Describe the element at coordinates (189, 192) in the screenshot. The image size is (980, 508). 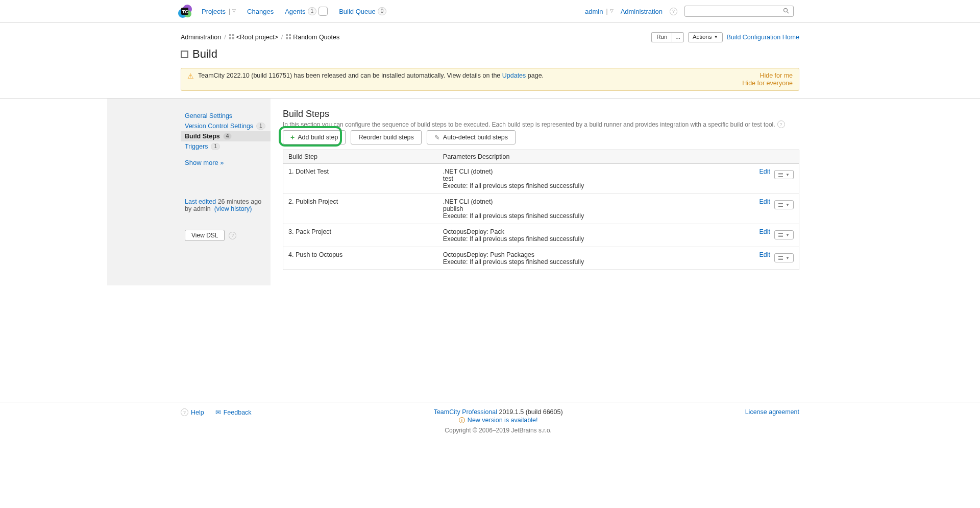
I see `sidebar: General SettingsVersion Control Settings…` at that location.